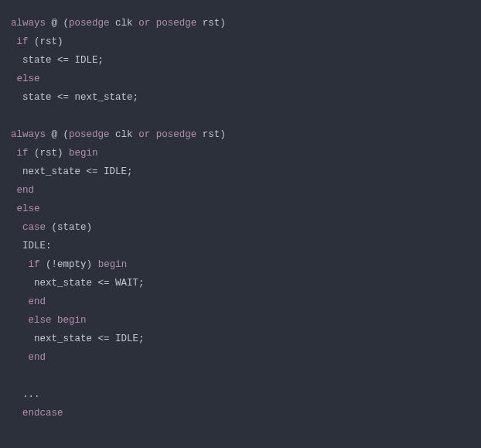  I want to click on keyword-endcase: endcase, so click(43, 413).